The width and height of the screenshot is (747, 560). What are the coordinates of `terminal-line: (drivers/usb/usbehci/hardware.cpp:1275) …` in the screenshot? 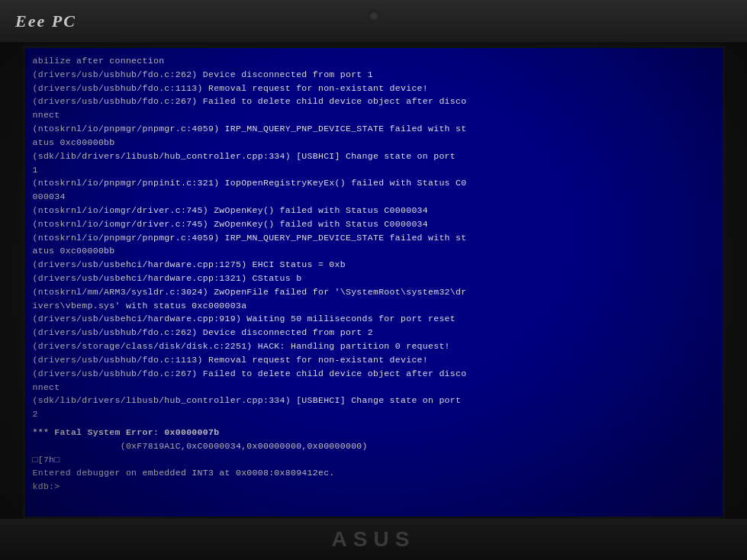 It's located at (374, 265).